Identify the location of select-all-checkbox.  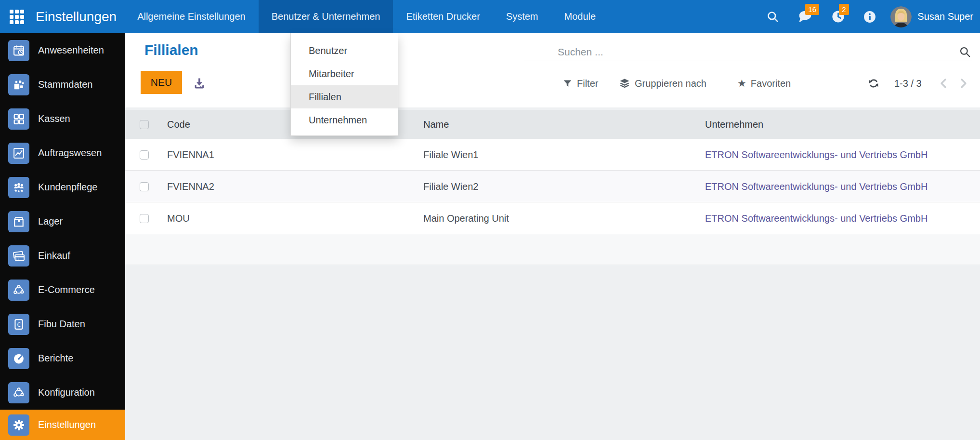
(144, 124).